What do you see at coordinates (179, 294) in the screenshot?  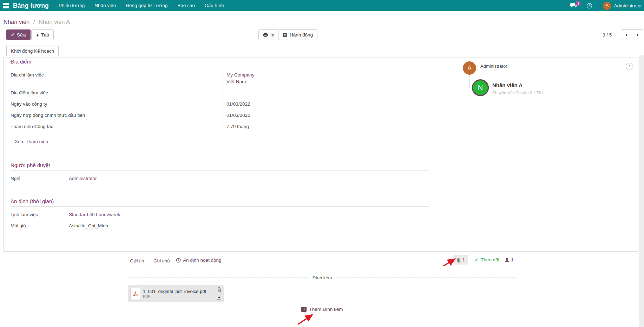 I see `attachment-meta: 1_001_original_pdf_invoice.pdf PDF` at bounding box center [179, 294].